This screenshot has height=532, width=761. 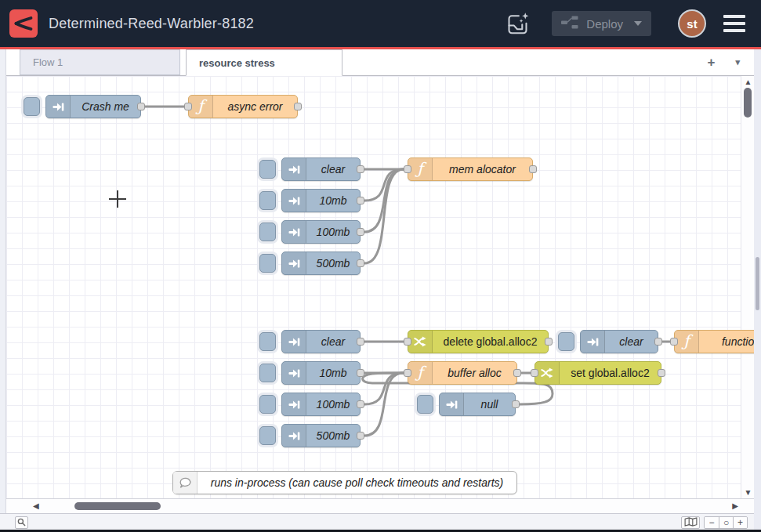 I want to click on flow-list-chevron-icon: ▾, so click(x=737, y=63).